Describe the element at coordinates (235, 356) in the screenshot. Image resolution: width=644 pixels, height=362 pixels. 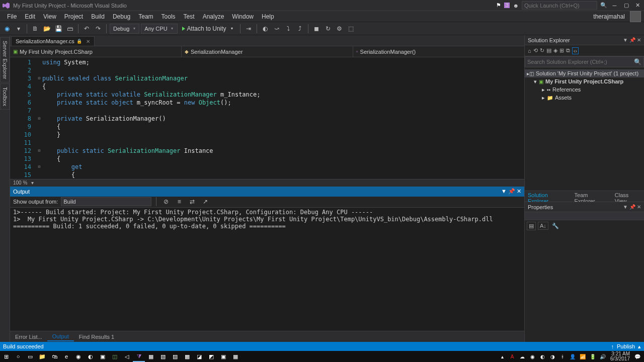
I see `app12-icon: ▦` at that location.